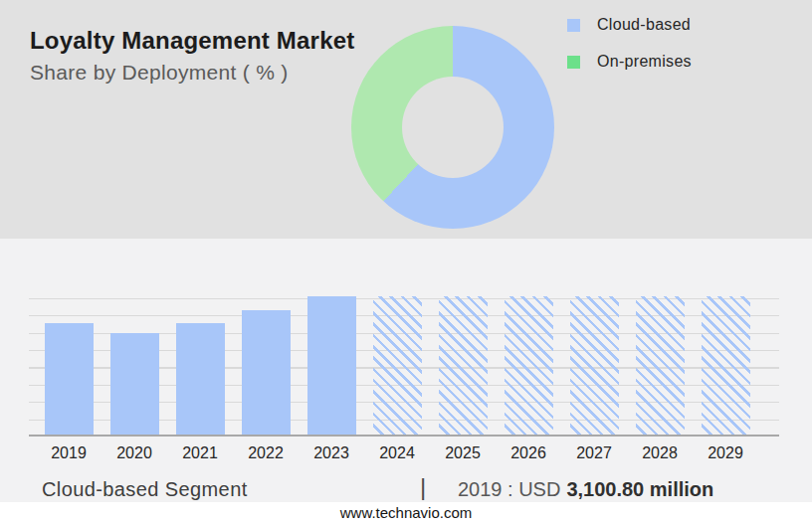  What do you see at coordinates (645, 62) in the screenshot?
I see `legend-label-on-premises: On-premises` at bounding box center [645, 62].